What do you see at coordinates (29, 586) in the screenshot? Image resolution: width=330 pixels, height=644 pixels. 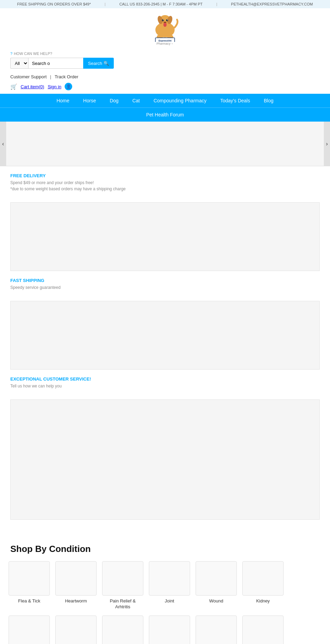 I see `condition-flea-tick: Flea & Tick` at bounding box center [29, 586].